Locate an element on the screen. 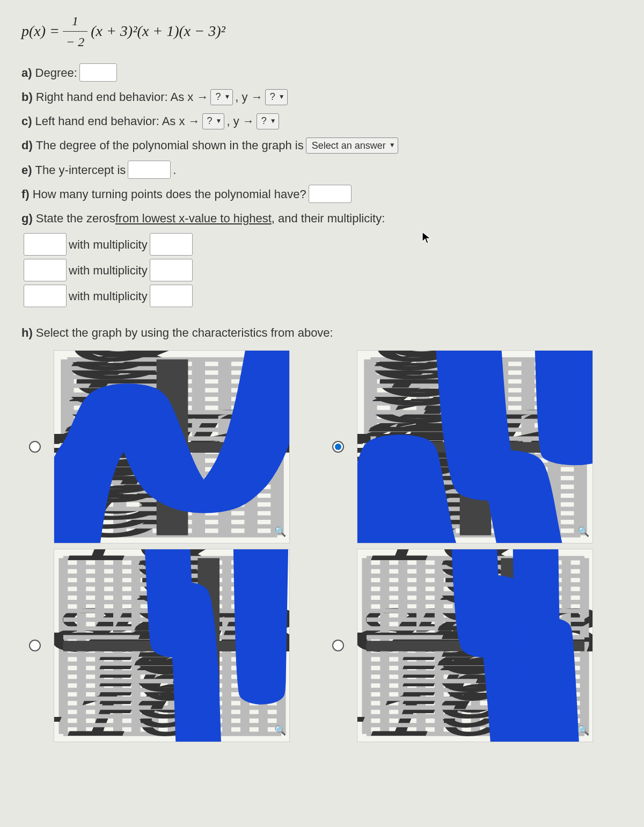 This screenshot has width=644, height=827. text-b: Right hand end behavior: As x → is located at coordinates (122, 97).